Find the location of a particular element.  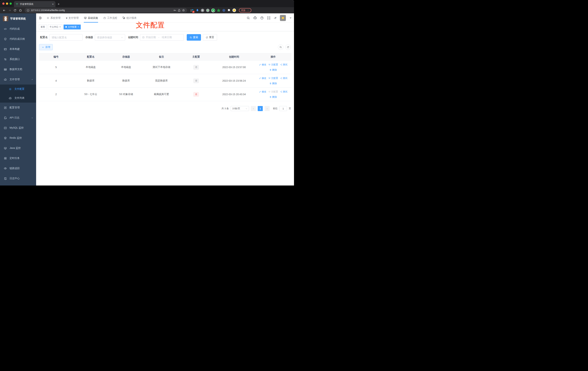

site-info-icon is located at coordinates (28, 10).